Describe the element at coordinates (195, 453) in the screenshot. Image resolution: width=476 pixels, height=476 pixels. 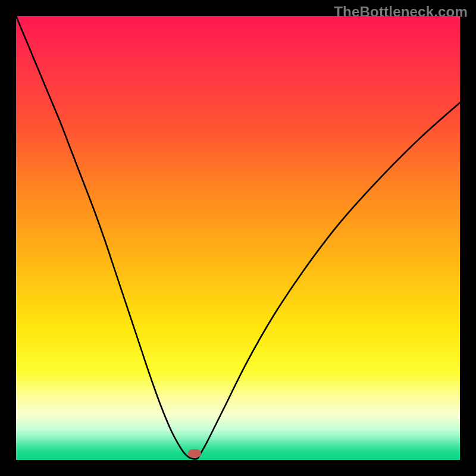
I see `min-marker` at that location.